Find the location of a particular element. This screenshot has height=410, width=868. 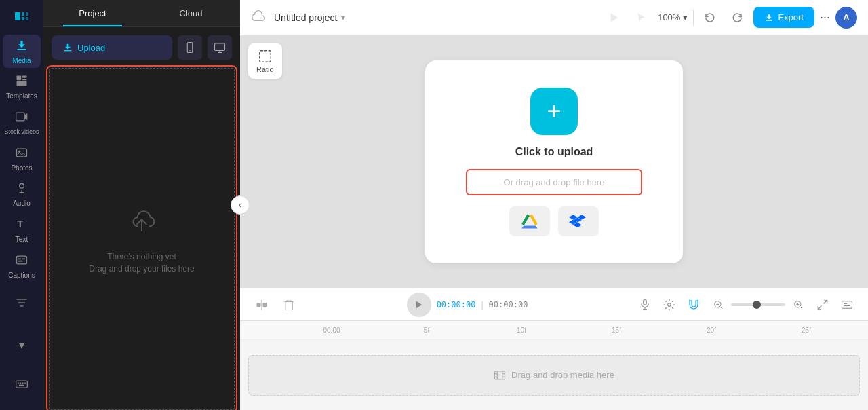

avatar: A is located at coordinates (846, 18).